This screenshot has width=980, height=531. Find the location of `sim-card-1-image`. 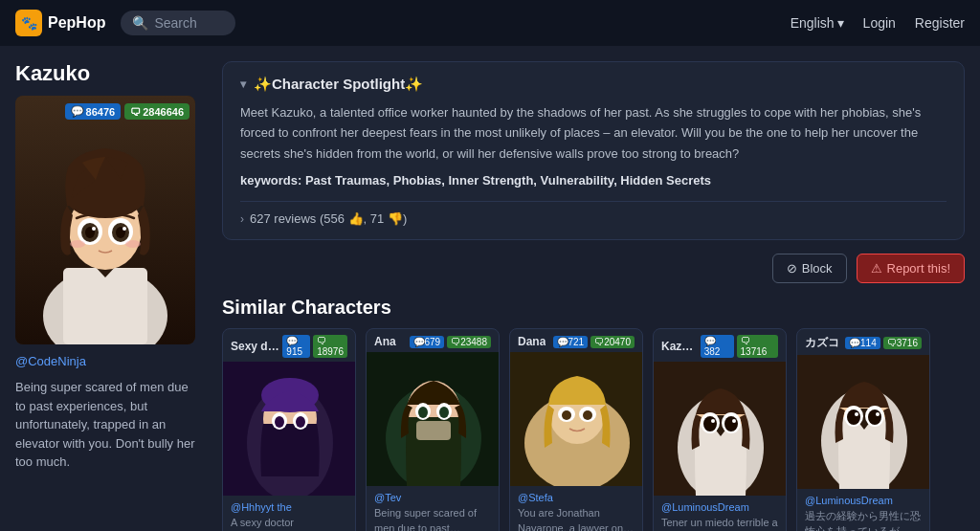

sim-card-1-image is located at coordinates (289, 429).